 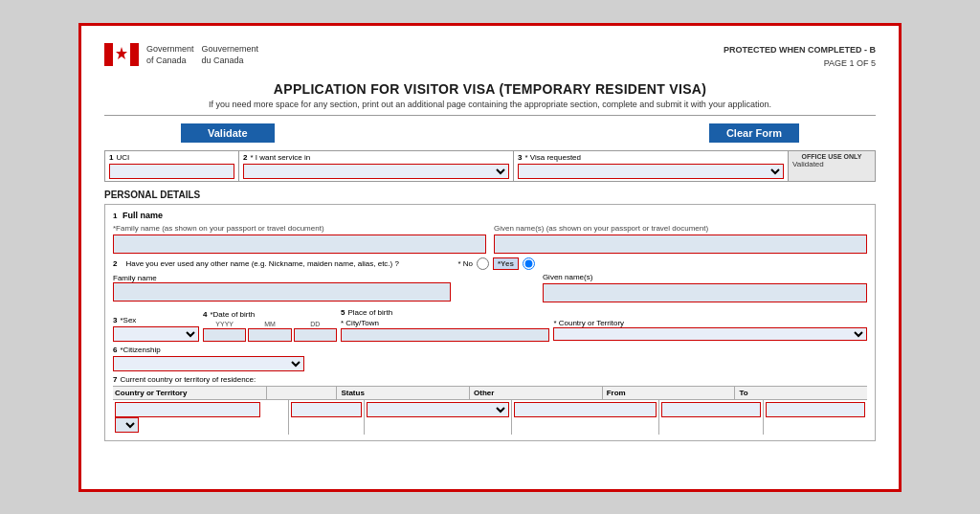 What do you see at coordinates (711, 410) in the screenshot?
I see `residence-from-input` at bounding box center [711, 410].